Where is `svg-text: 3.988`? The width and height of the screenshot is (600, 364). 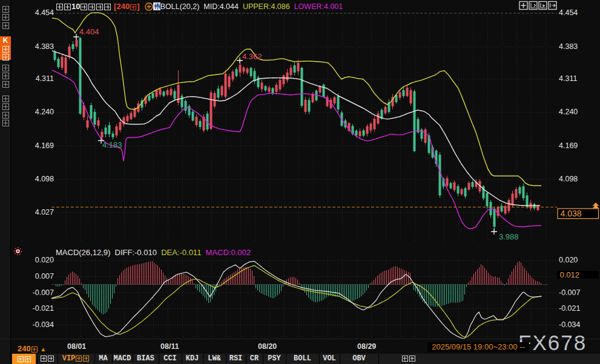 svg-text: 3.988 is located at coordinates (509, 237).